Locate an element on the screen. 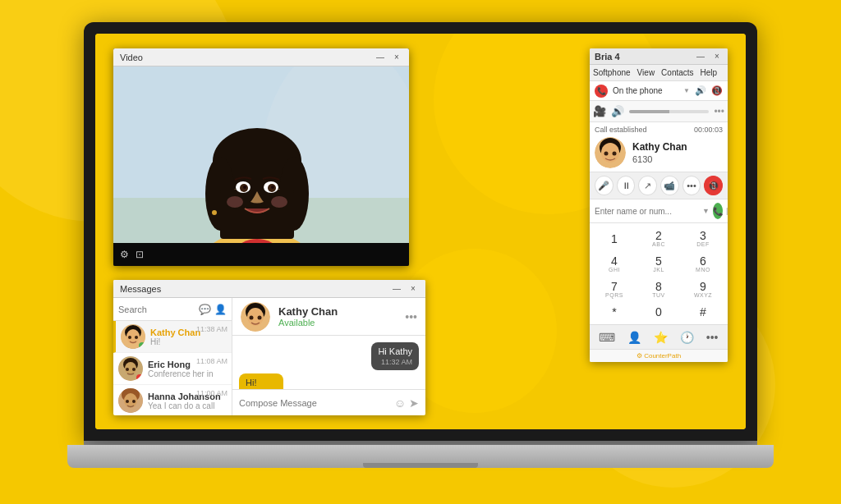  keypad: 12ABC3DEF4GHI5JKL6MNO7PQRS8TUV9WXYZ*0# is located at coordinates (659, 274).